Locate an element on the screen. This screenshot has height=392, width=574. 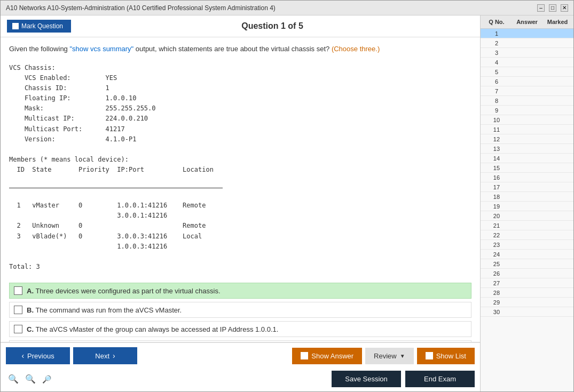
command-text: "show vcs summary" is located at coordinates (101, 49).